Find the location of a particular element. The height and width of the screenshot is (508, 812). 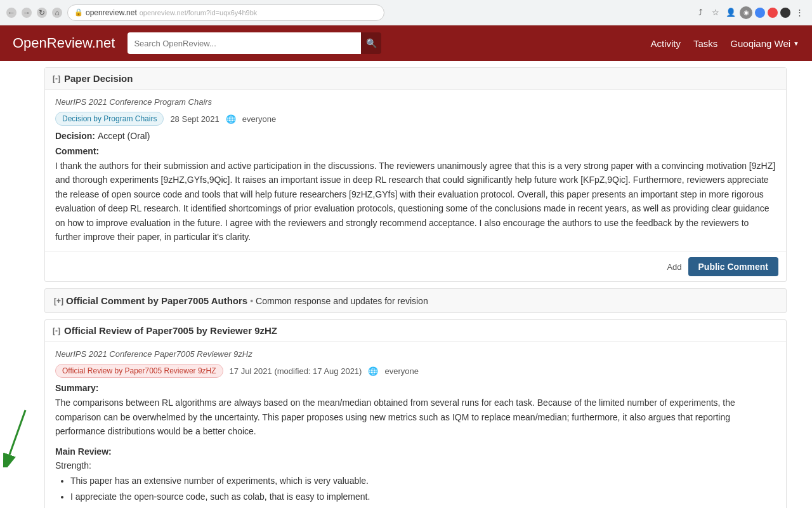

official-comment-title: Official Comment by Paper7005 Authors is located at coordinates (157, 301).